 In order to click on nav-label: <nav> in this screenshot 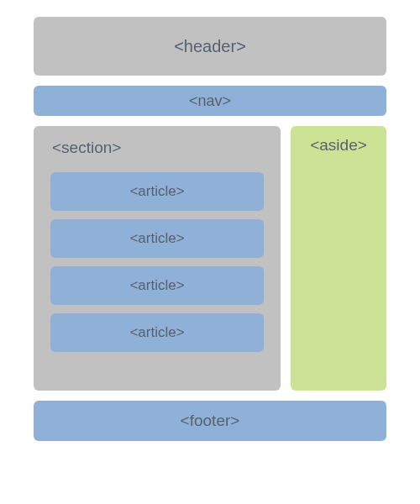, I will do `click(210, 101)`.